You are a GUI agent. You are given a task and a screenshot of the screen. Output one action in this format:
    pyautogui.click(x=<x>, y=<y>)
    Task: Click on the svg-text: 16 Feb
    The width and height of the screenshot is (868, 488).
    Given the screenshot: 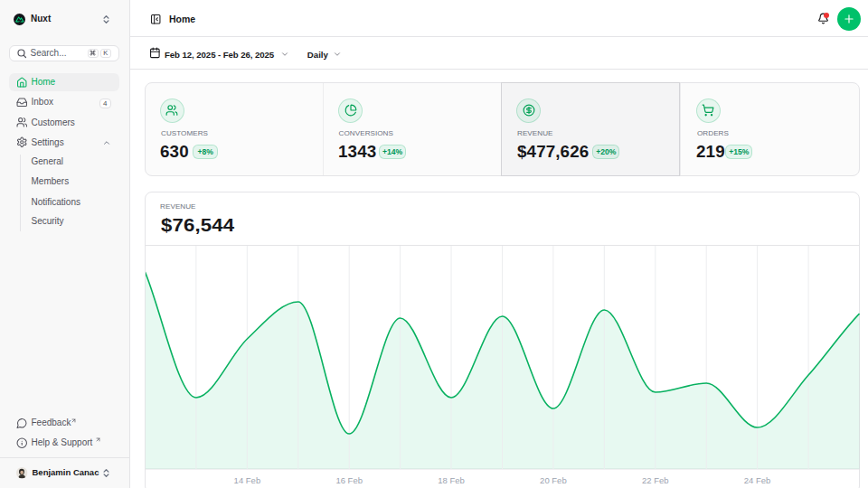 What is the action you would take?
    pyautogui.click(x=349, y=481)
    